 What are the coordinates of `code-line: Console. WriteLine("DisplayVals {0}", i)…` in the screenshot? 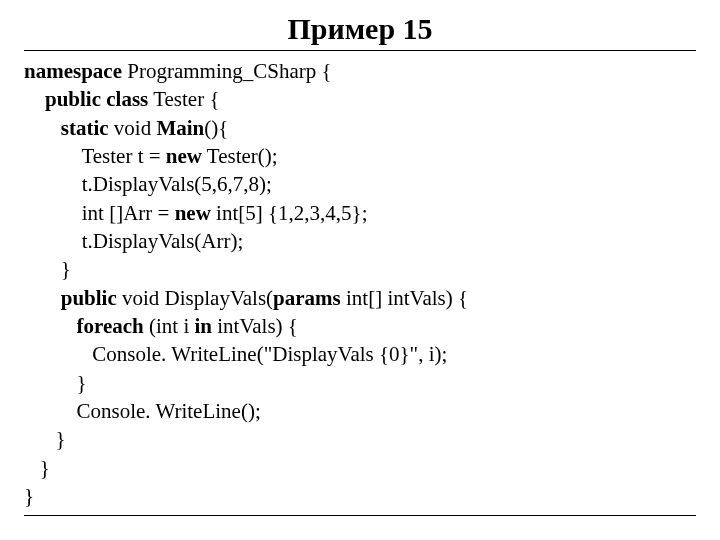 It's located at (236, 354).